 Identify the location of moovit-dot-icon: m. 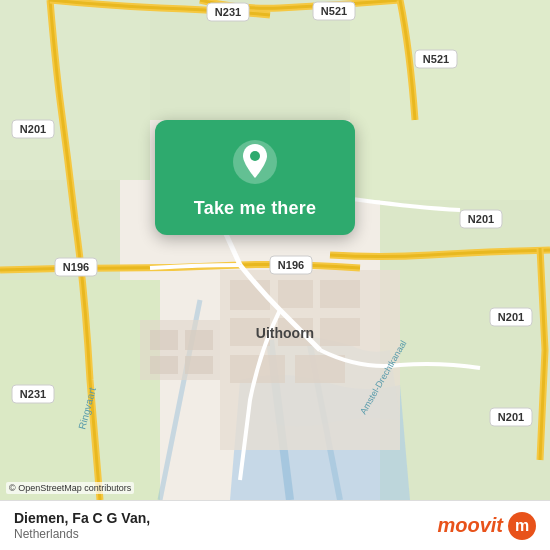
(522, 526).